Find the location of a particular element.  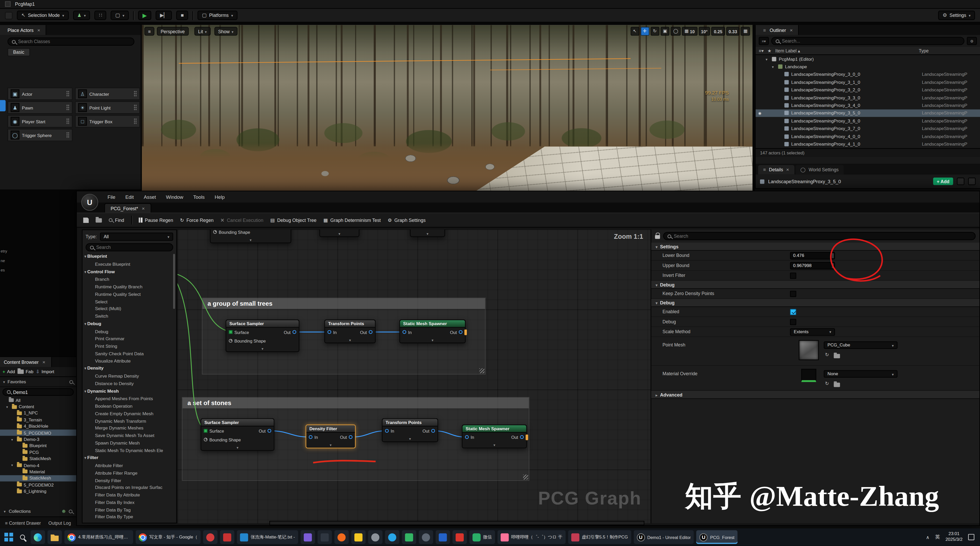

node-static-mesh-spawner: Static Mesh Spawner InOut ▾ is located at coordinates (433, 331).